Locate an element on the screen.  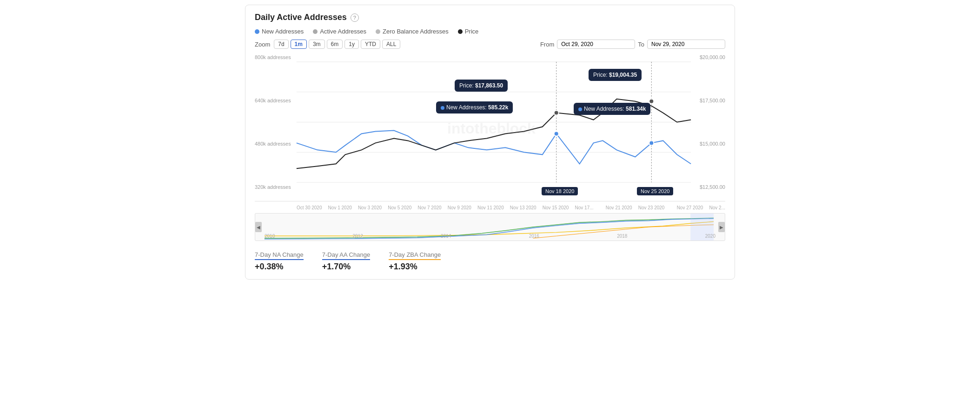
scroll-right-button: ▶ is located at coordinates (722, 227).